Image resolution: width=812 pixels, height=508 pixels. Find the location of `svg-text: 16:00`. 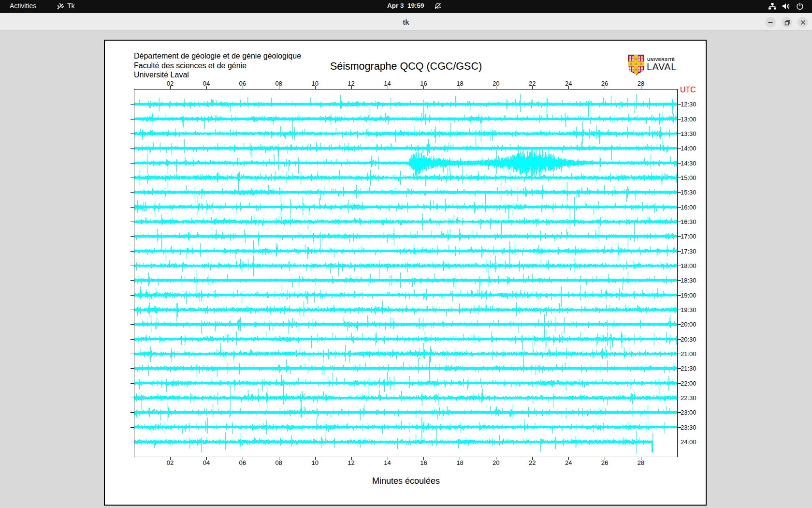

svg-text: 16:00 is located at coordinates (688, 207).